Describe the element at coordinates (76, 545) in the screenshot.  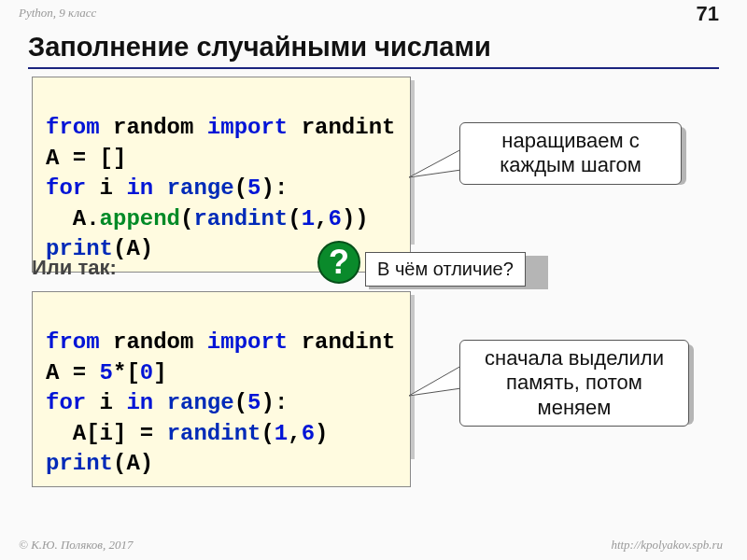
I see `footer-author: © К.Ю. Поляков, 2017` at that location.